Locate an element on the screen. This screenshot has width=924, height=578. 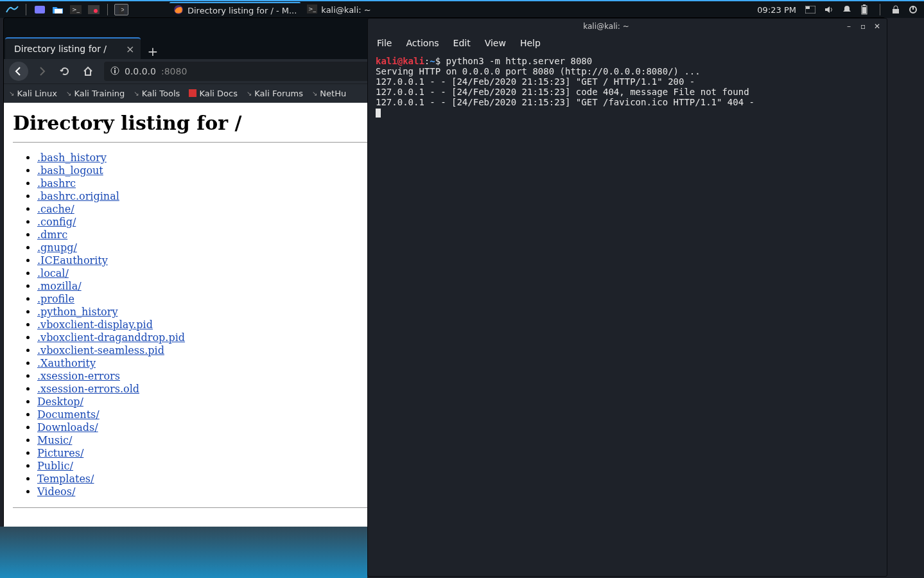
cherrytree-icon is located at coordinates (94, 10).